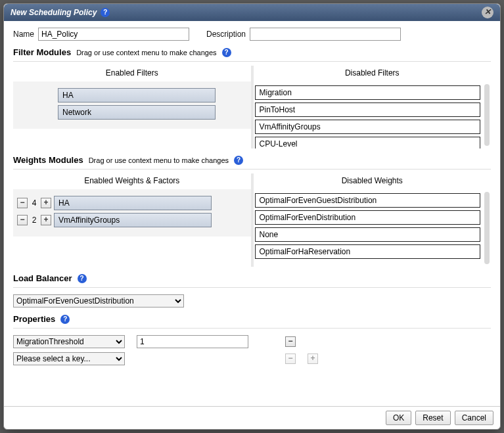 This screenshot has width=504, height=433. What do you see at coordinates (132, 73) in the screenshot?
I see `enabled-filters-title: Enabled Filters` at bounding box center [132, 73].